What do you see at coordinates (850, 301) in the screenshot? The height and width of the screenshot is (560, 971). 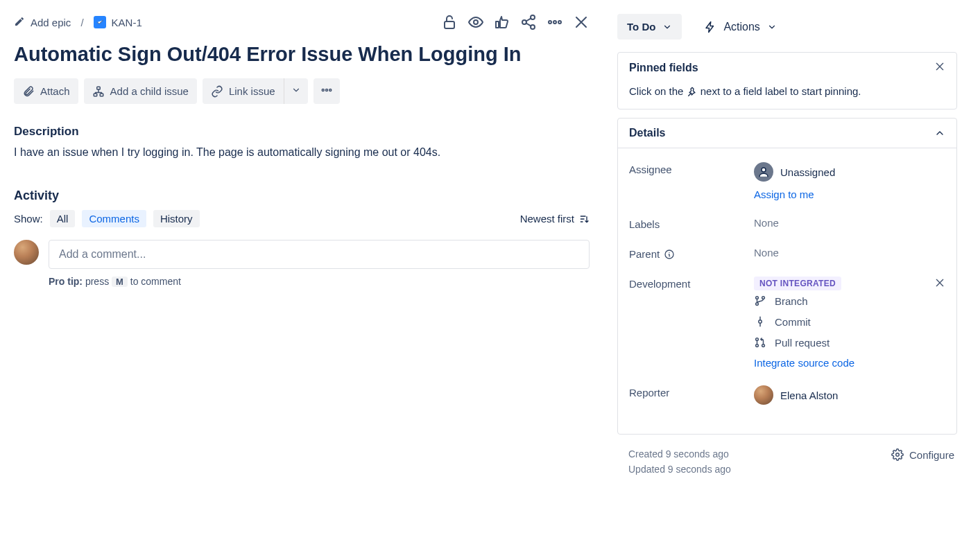 I see `branch-link: Branch` at bounding box center [850, 301].